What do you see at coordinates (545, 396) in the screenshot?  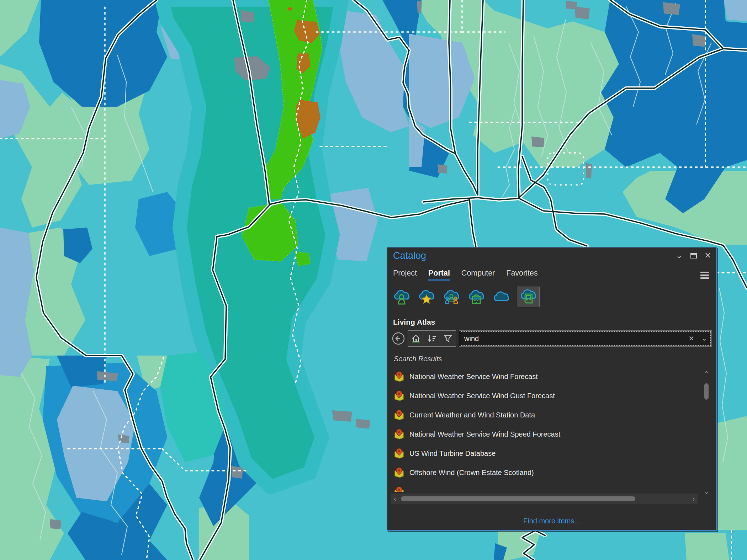 I see `result-row: National Weather Service Wind Gust Forec…` at bounding box center [545, 396].